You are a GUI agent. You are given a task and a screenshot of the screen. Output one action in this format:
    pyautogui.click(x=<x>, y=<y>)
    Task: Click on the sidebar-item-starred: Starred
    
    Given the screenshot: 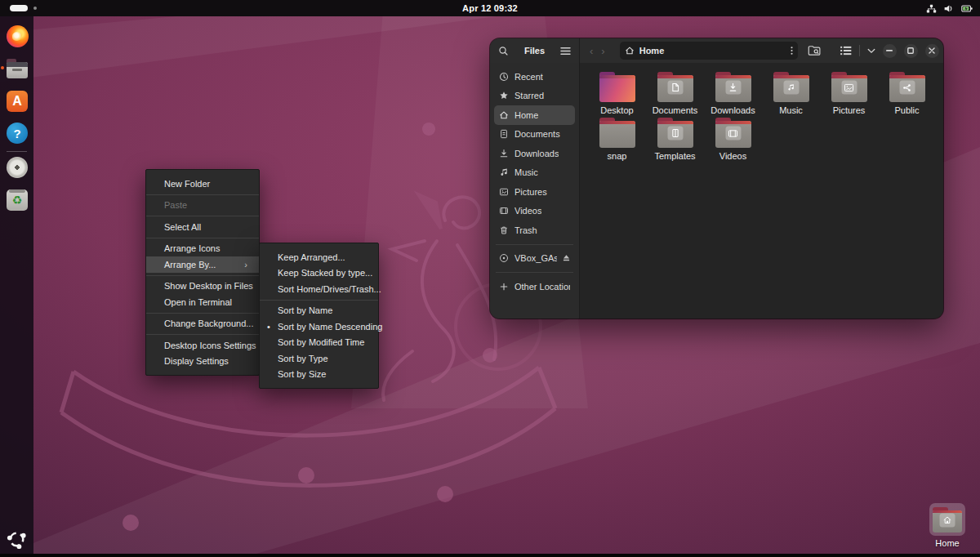 What is the action you would take?
    pyautogui.click(x=534, y=96)
    